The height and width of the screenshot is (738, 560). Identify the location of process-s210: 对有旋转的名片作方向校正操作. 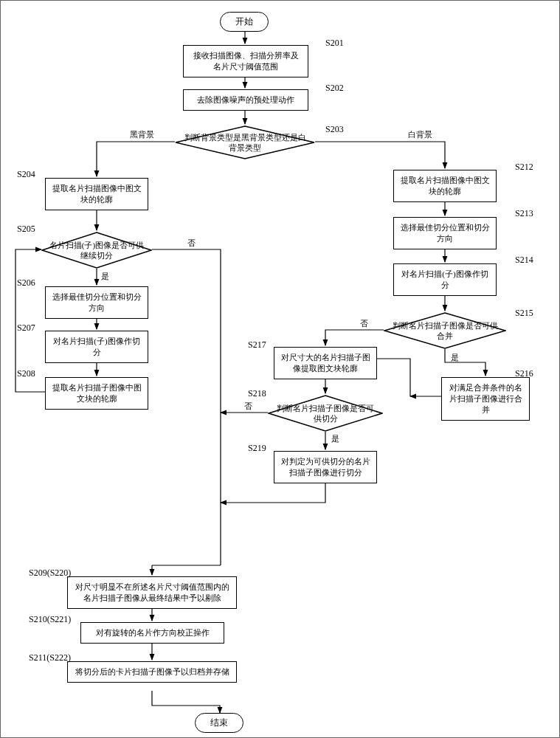
(152, 633).